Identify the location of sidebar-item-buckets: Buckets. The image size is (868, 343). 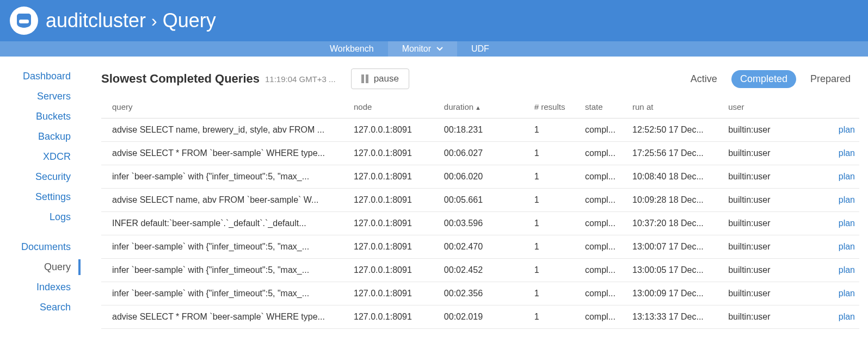
(52, 116).